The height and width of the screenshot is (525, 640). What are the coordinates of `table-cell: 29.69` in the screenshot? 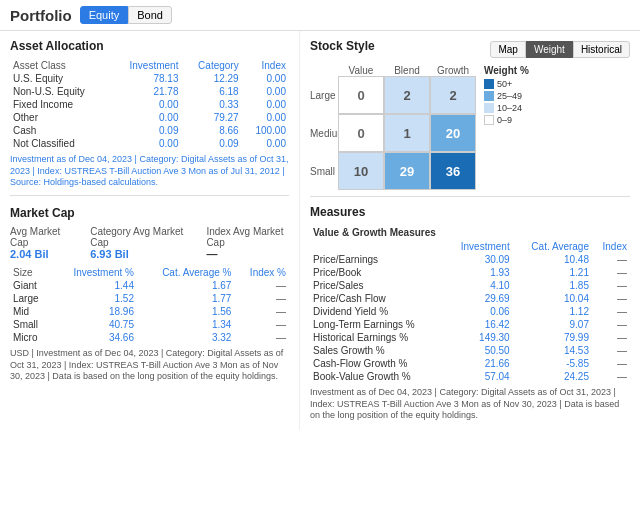 It's located at (478, 298).